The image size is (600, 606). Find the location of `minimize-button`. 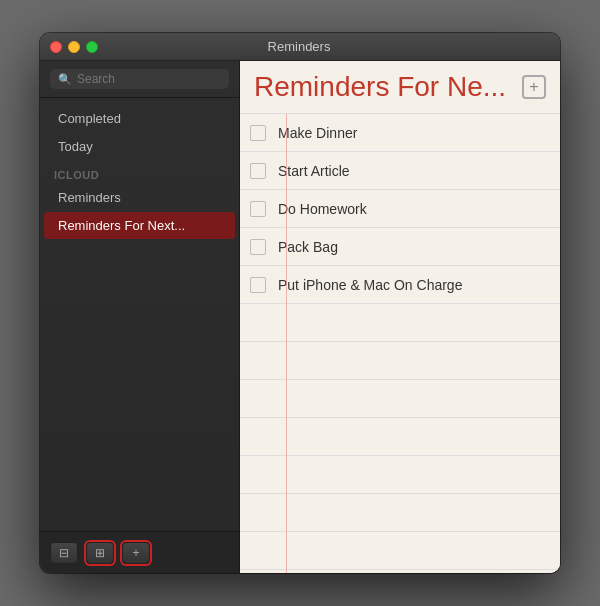

minimize-button is located at coordinates (74, 47).